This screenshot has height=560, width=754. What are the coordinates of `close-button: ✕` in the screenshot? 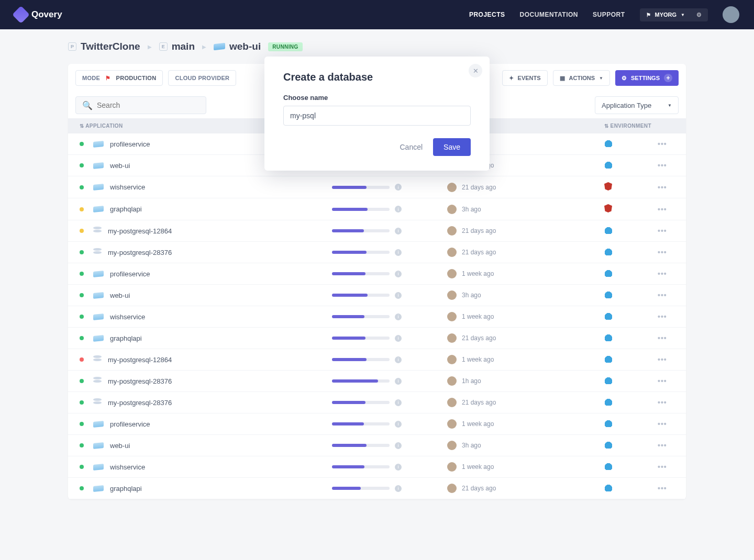 It's located at (475, 71).